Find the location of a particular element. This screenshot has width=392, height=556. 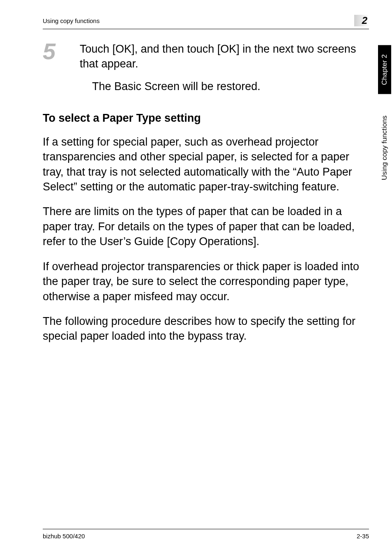

side-tab-title: Using copy functions is located at coordinates (385, 148).